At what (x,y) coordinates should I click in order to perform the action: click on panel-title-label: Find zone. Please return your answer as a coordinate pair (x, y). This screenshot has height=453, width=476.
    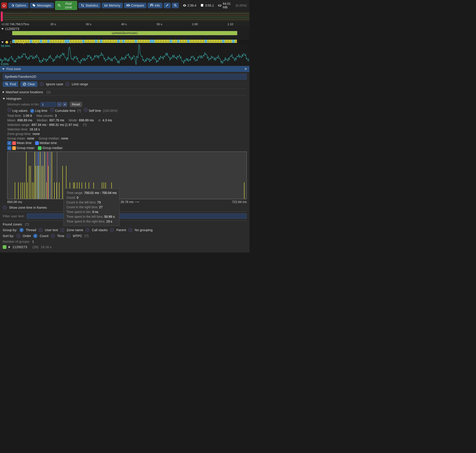
    Looking at the image, I should click on (14, 69).